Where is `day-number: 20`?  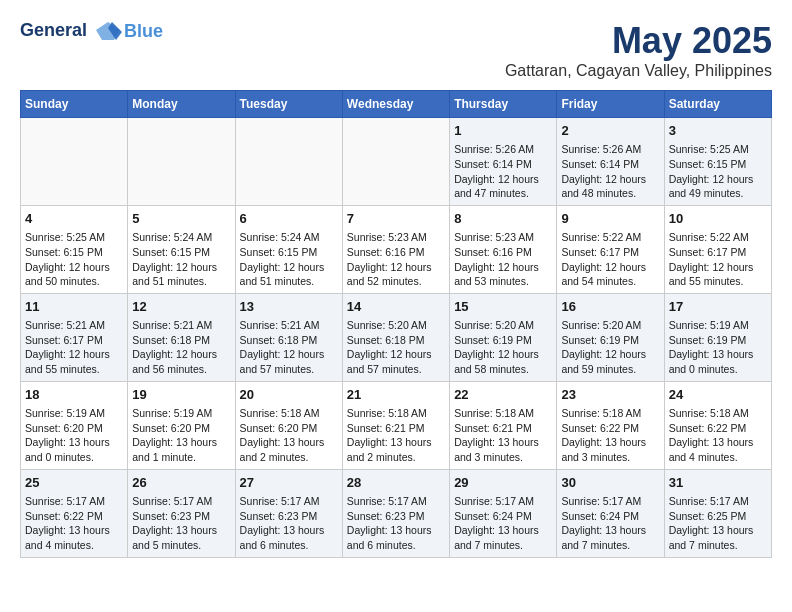
day-number: 20 is located at coordinates (289, 395).